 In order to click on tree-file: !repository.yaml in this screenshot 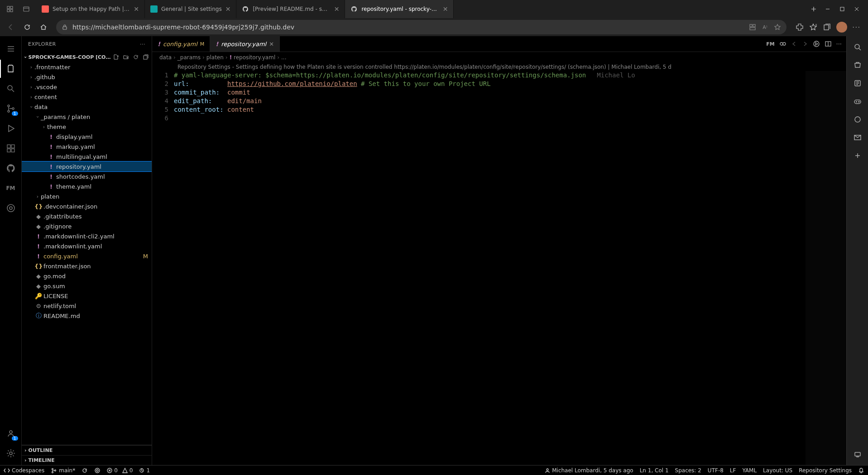, I will do `click(87, 166)`.